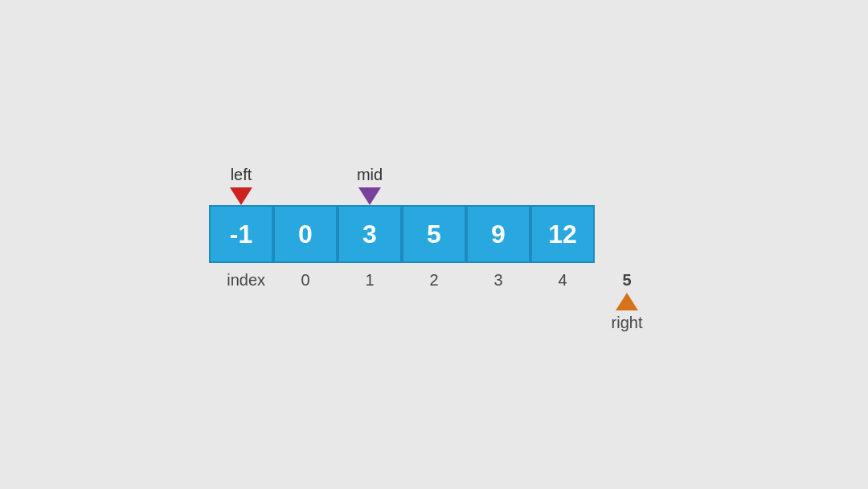 The width and height of the screenshot is (868, 489). What do you see at coordinates (370, 235) in the screenshot?
I see `cell-value-2: 3` at bounding box center [370, 235].